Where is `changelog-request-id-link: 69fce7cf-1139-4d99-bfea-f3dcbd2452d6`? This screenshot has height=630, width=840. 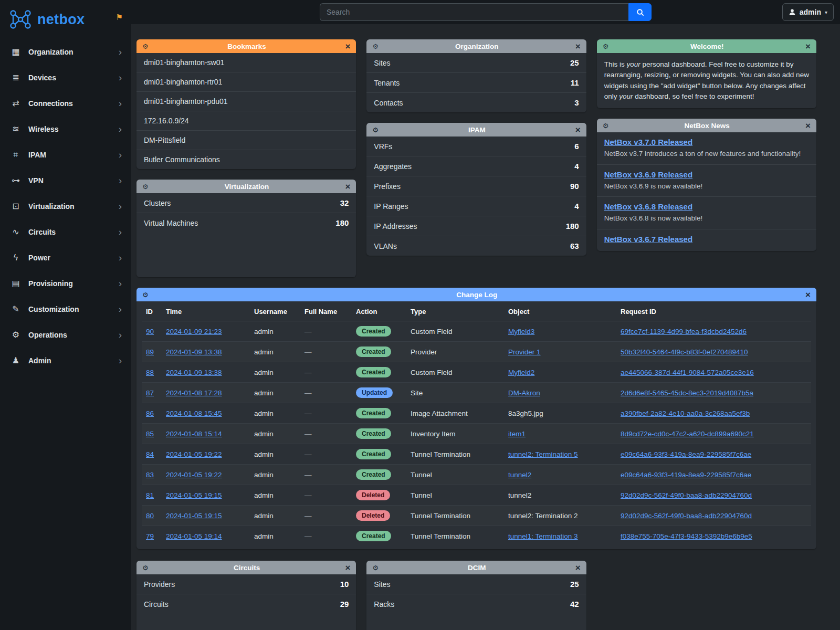 changelog-request-id-link: 69fce7cf-1139-4d99-bfea-f3dcbd2452d6 is located at coordinates (684, 332).